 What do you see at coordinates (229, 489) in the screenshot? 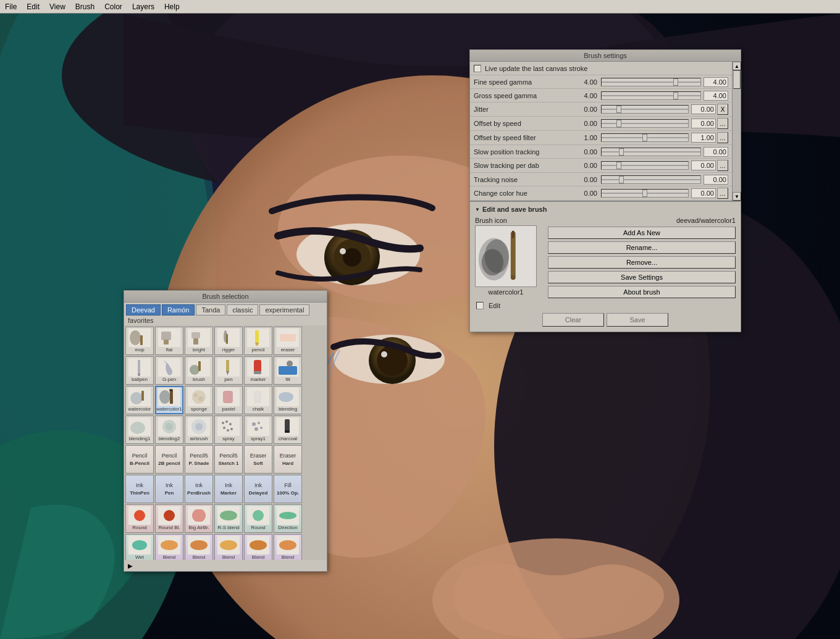
I see `brush-marker-ink: Ink Marker` at bounding box center [229, 489].